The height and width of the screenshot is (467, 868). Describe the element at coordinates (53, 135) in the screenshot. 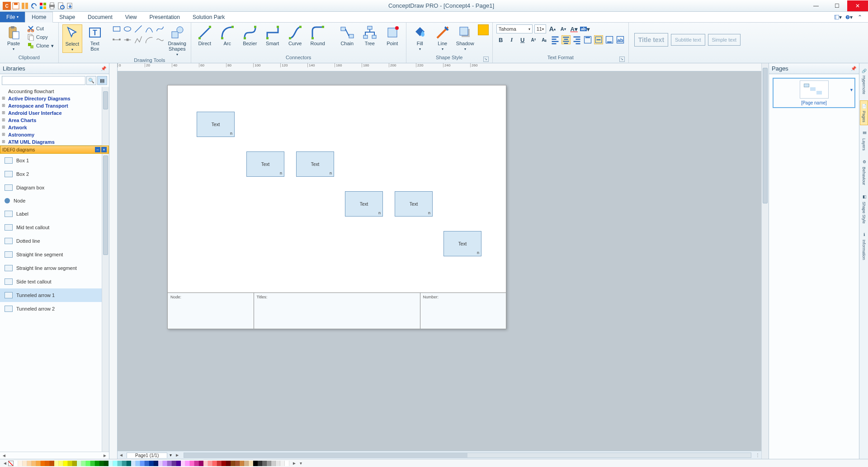

I see `tree-item: Astronomy` at that location.